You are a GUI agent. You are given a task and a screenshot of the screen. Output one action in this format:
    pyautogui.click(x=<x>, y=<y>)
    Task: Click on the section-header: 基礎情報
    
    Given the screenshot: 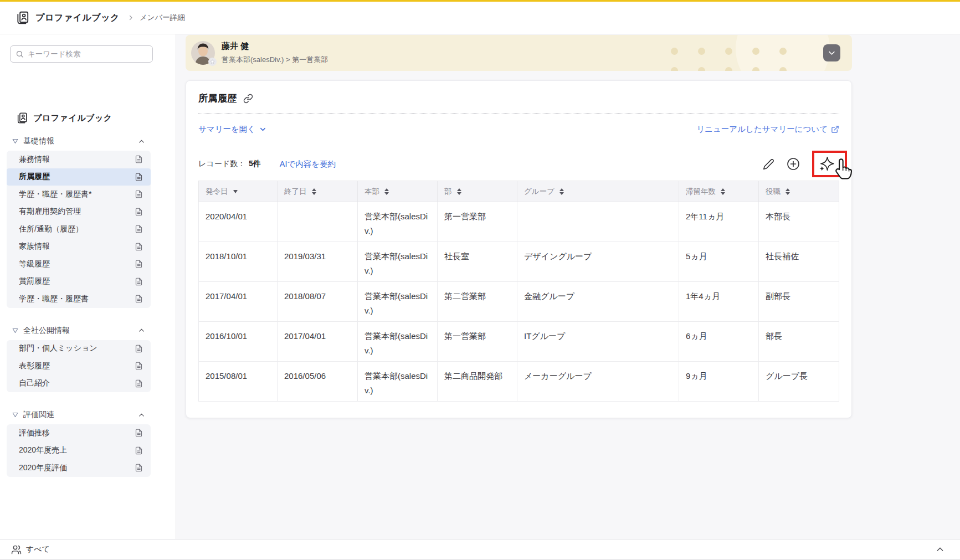 What is the action you would take?
    pyautogui.click(x=79, y=141)
    